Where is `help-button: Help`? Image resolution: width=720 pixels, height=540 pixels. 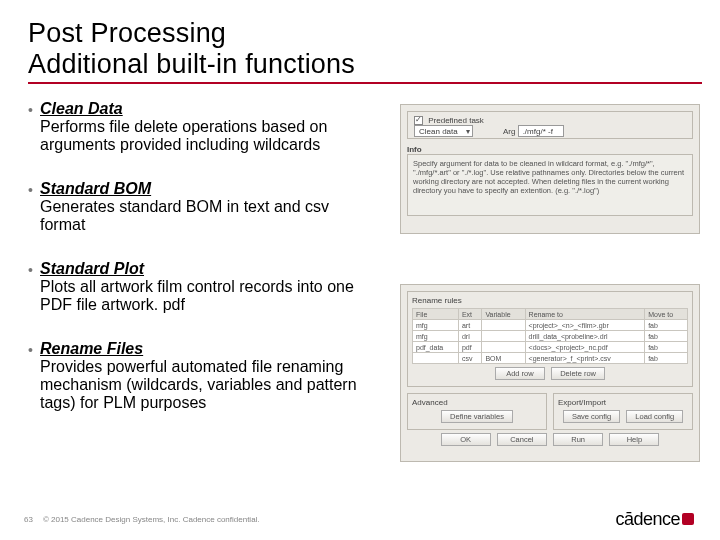 help-button: Help is located at coordinates (634, 440).